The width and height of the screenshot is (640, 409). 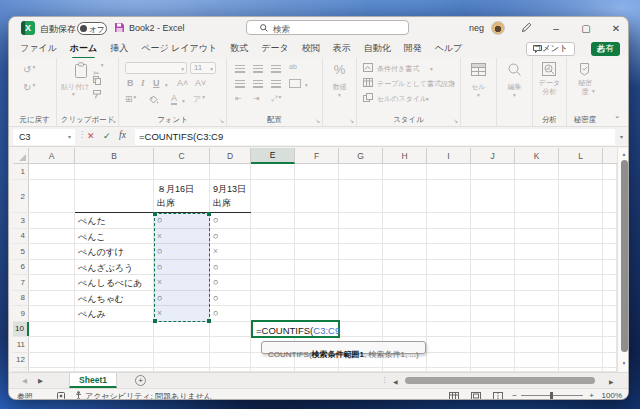 I want to click on row-header: 5, so click(x=21, y=252).